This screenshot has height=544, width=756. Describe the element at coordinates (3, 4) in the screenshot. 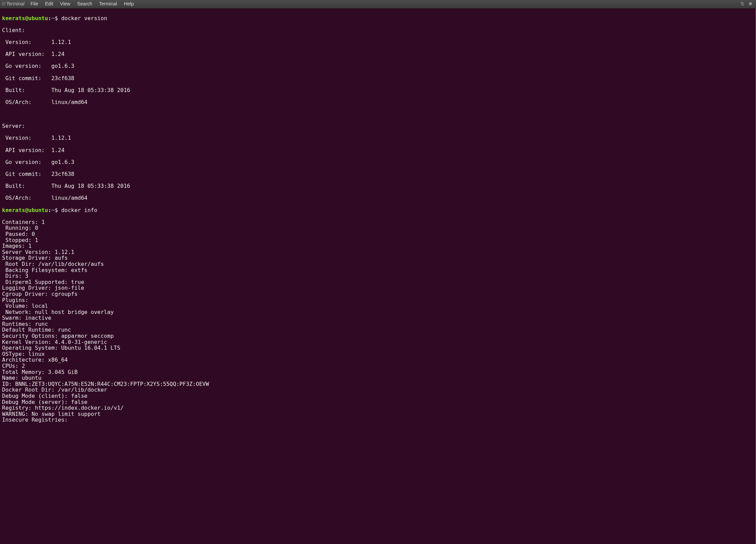

I see `terminal-app-icon: @` at that location.